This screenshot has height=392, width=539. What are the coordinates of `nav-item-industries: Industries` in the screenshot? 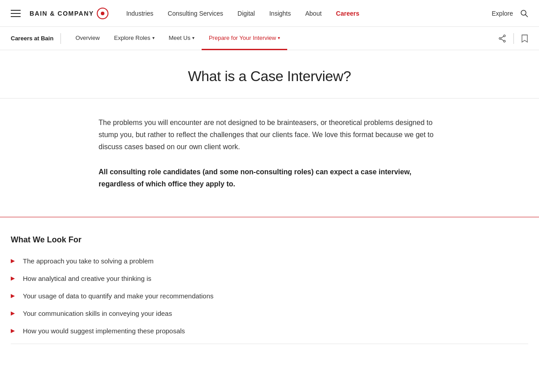 It's located at (140, 13).